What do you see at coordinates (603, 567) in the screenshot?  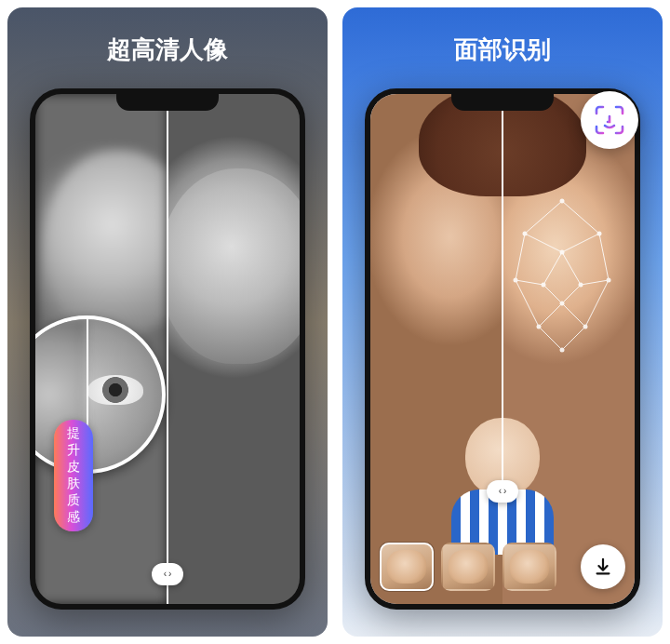 I see `download-button` at bounding box center [603, 567].